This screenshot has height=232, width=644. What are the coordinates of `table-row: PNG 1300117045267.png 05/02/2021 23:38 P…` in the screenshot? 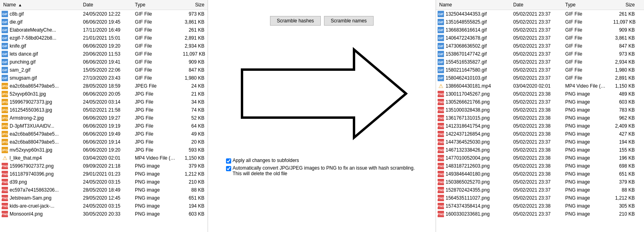 It's located at (540, 94).